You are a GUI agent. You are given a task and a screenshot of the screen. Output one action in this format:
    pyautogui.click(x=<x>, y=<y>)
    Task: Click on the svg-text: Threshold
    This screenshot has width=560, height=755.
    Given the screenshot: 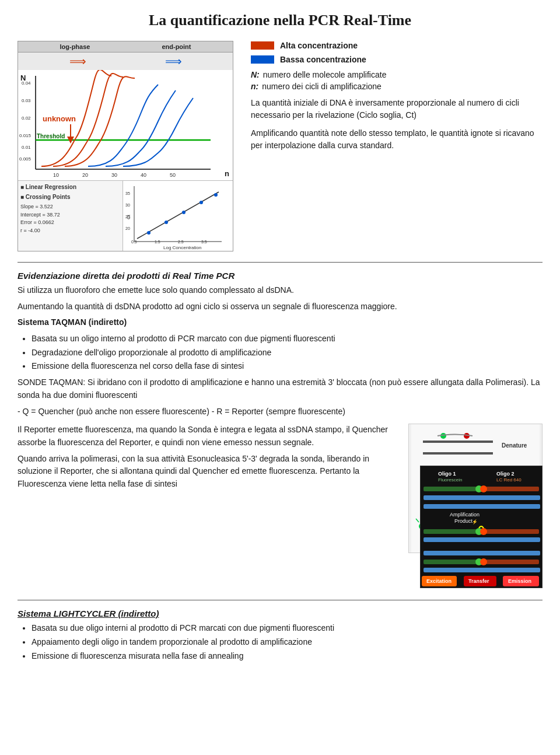 What is the action you would take?
    pyautogui.click(x=51, y=137)
    